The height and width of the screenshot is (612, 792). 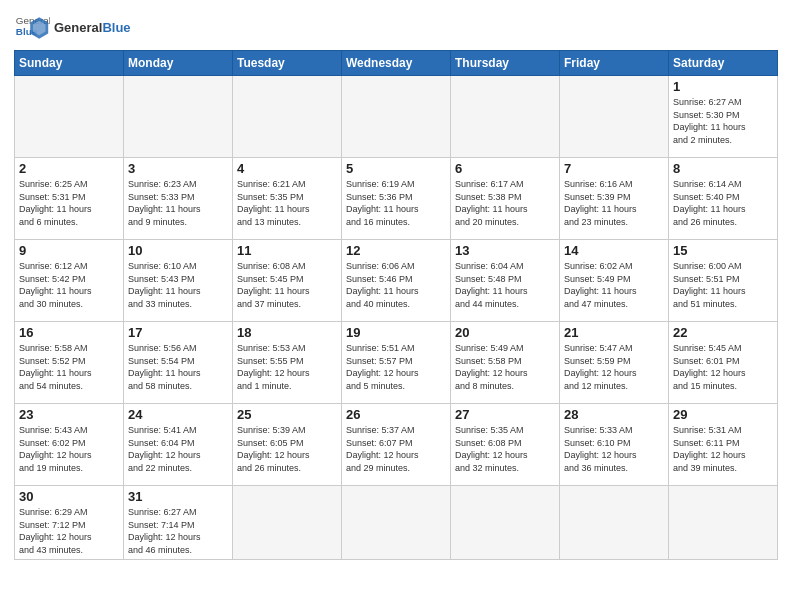 What do you see at coordinates (92, 28) in the screenshot?
I see `logo-general-text: GeneralBlue` at bounding box center [92, 28].